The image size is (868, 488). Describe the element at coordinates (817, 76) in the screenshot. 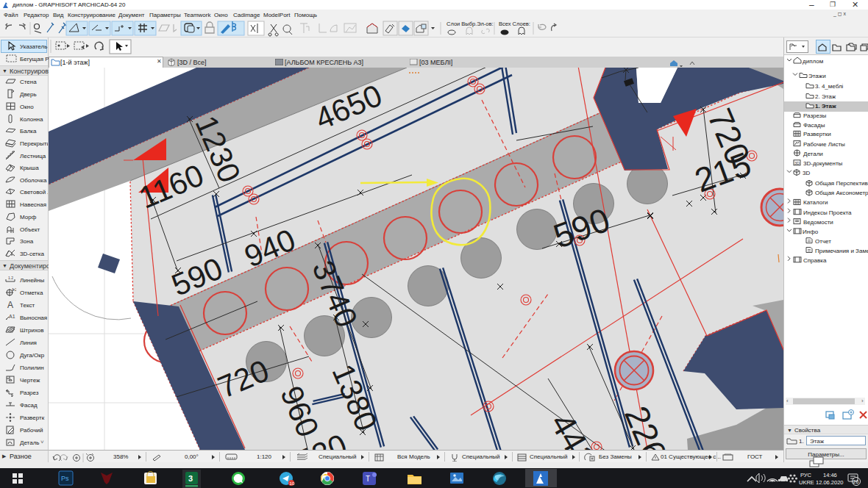

I see `svg-text: Этажи` at that location.